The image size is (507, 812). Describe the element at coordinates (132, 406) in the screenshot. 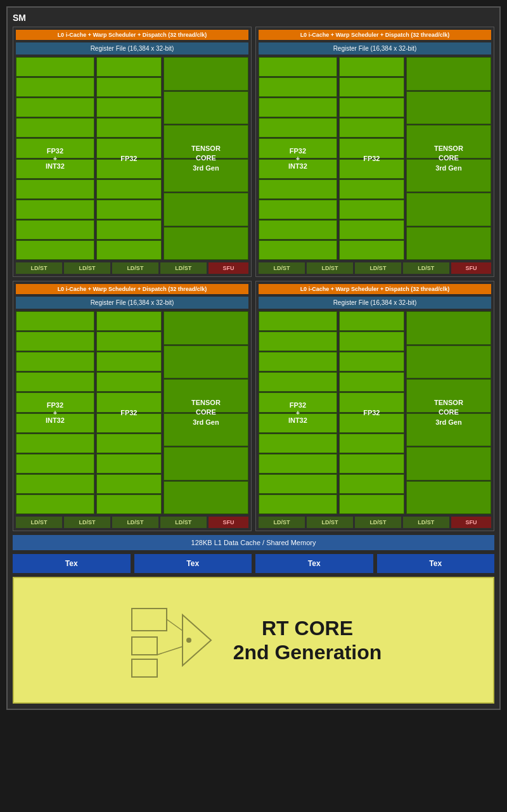

I see `quadrant-3: L0 i-Cache + Warp Scheduler + Dispatch (…` at that location.